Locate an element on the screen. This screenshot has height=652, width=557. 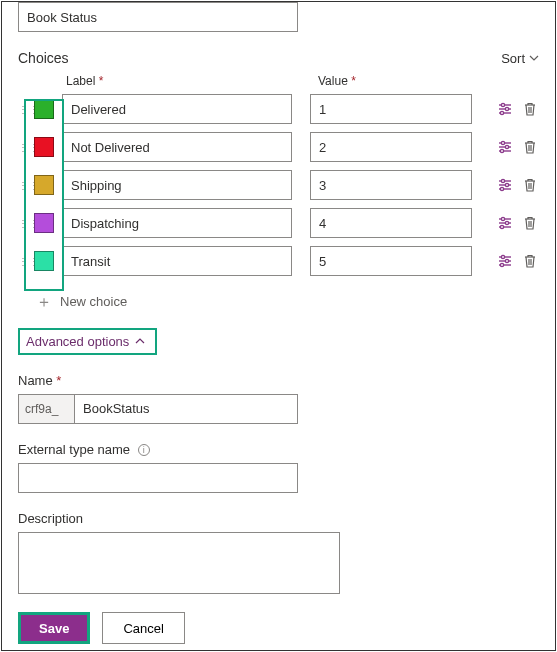
choices-heading: Choices is located at coordinates (44, 58).